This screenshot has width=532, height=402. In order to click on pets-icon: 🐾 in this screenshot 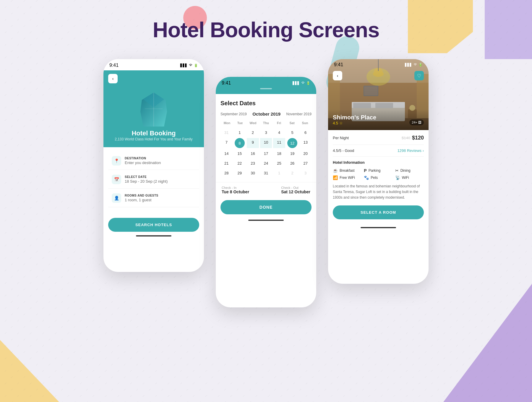, I will do `click(366, 178)`.